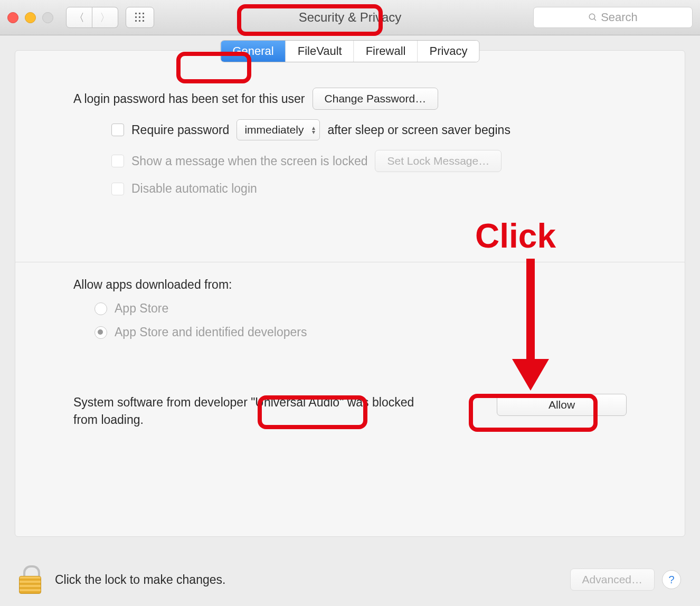  What do you see at coordinates (278, 130) in the screenshot?
I see `require-password-delay-select: immediately ▴▾` at bounding box center [278, 130].